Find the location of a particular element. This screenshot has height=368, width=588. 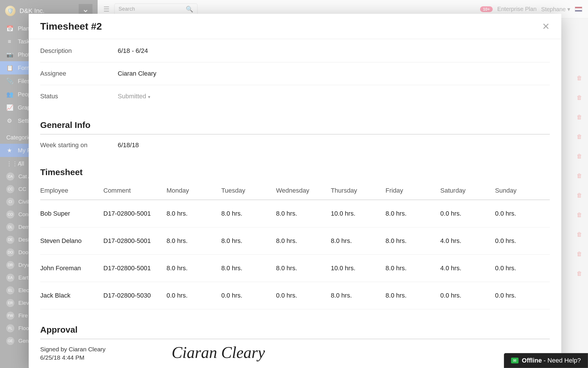

signed-at: 6/25/18 4:44 PM is located at coordinates (73, 358).